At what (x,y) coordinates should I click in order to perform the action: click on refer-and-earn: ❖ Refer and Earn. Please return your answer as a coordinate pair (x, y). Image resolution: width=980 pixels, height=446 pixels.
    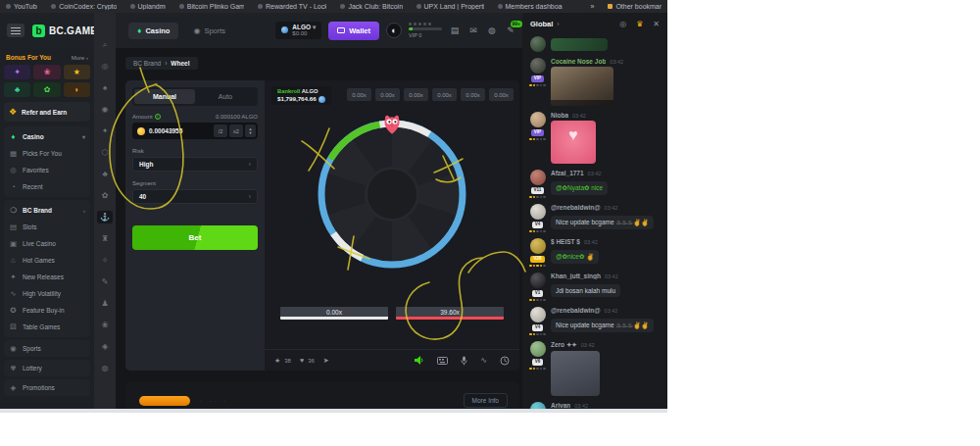
    Looking at the image, I should click on (47, 112).